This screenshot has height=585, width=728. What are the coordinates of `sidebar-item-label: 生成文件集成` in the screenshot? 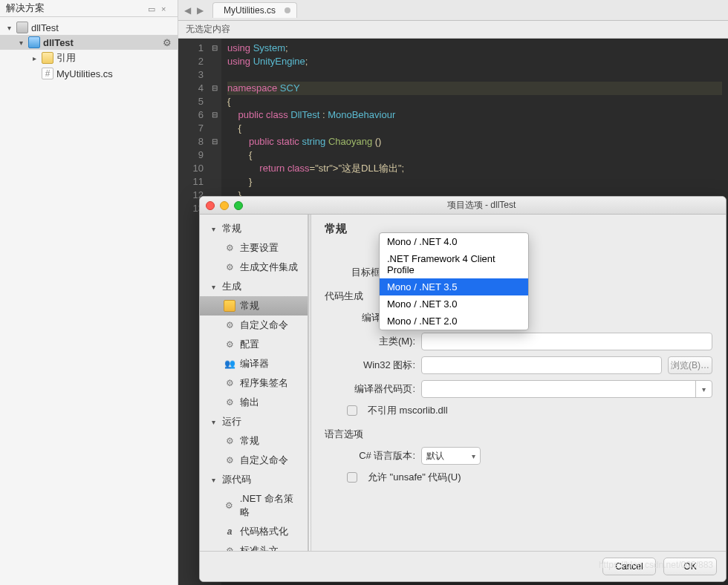 It's located at (269, 267).